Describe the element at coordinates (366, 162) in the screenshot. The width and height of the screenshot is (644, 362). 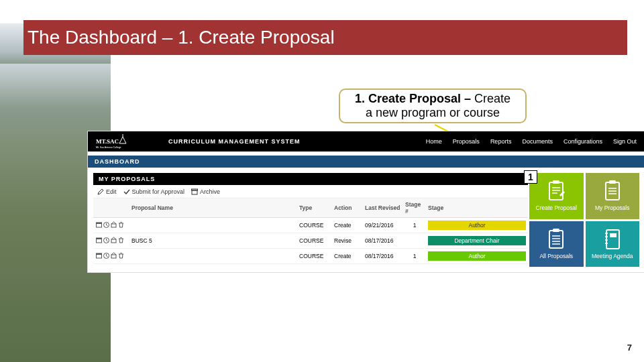
I see `dashboard-band: DASHBOARD` at that location.